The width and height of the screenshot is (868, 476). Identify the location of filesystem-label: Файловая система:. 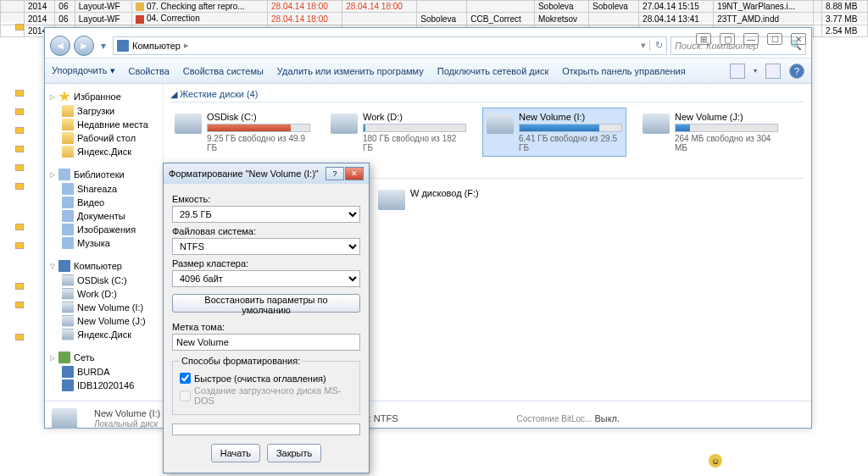
(266, 231).